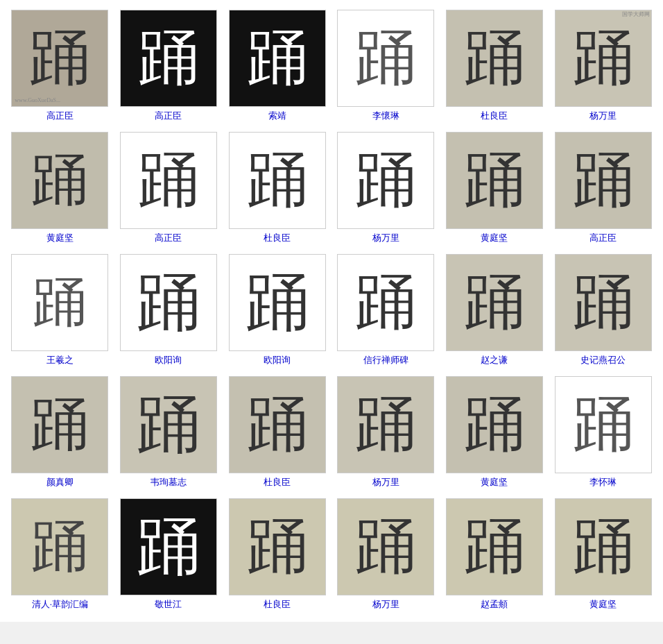 The height and width of the screenshot is (644, 663). What do you see at coordinates (277, 116) in the screenshot?
I see `char-label: 索靖` at bounding box center [277, 116].